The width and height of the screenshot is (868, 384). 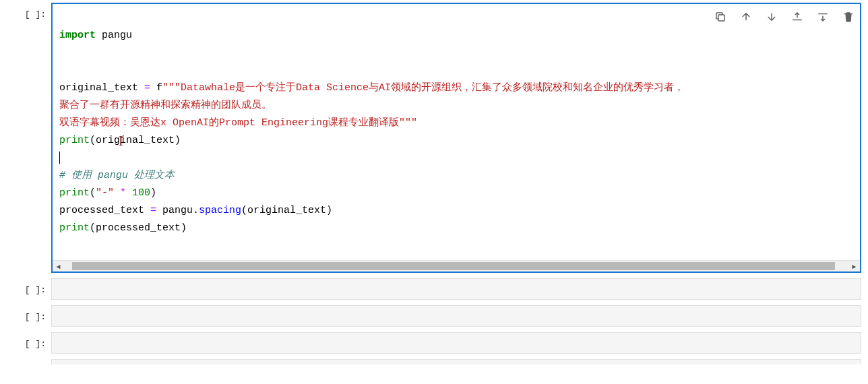 What do you see at coordinates (848, 17) in the screenshot?
I see `trash-icon` at bounding box center [848, 17].